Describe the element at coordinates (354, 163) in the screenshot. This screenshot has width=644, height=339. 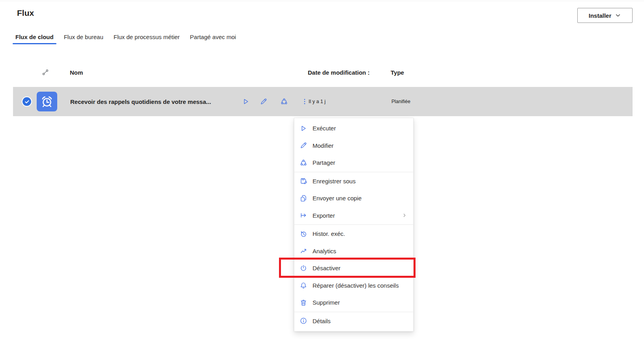
I see `menu-item-share: Partager` at that location.